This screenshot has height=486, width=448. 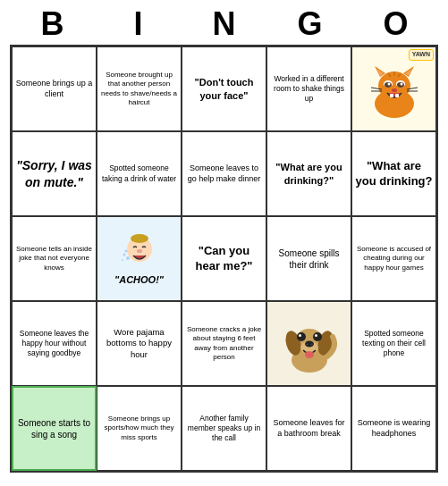 I want to click on cell-r3c4: Spotted someone texting on their cell ph…, so click(x=393, y=343).